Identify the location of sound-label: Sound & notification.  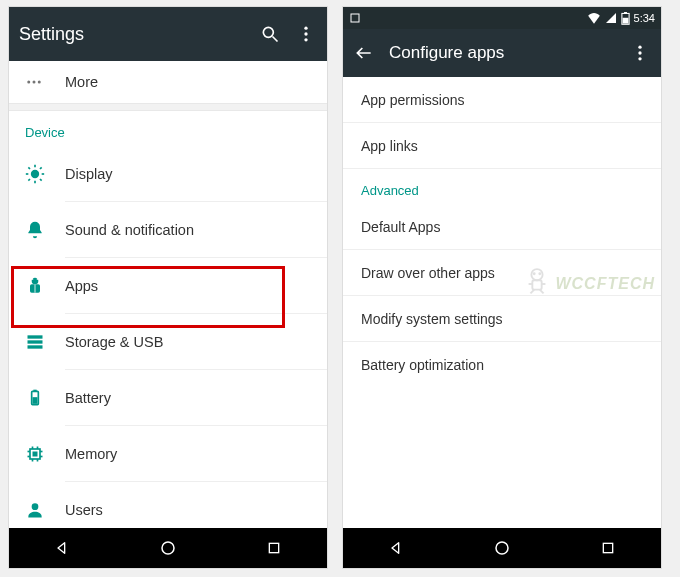
(188, 230).